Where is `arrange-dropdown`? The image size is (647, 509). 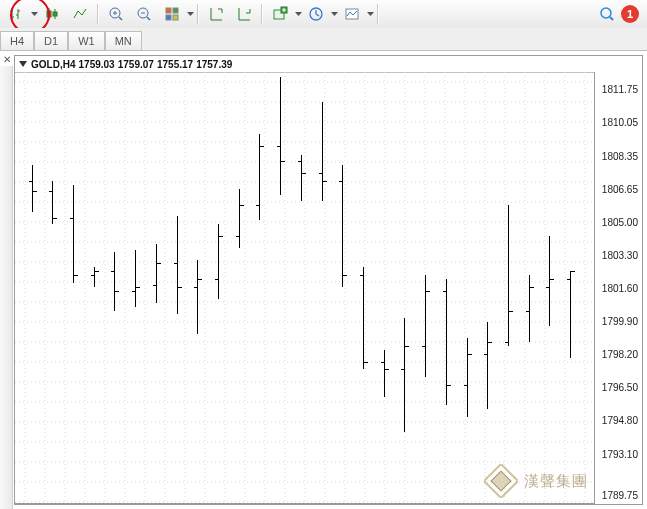 arrange-dropdown is located at coordinates (190, 14).